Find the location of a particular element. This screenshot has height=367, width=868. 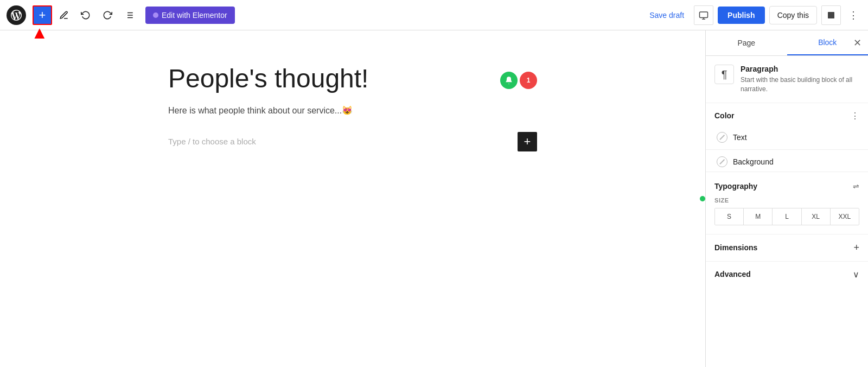

text-color-circle is located at coordinates (722, 137).